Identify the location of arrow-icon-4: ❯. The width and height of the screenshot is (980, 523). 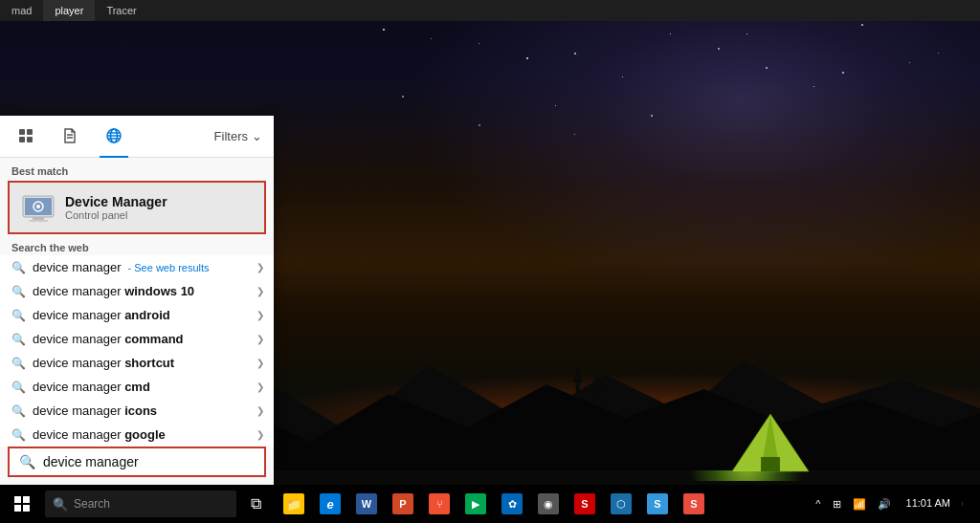
(260, 363).